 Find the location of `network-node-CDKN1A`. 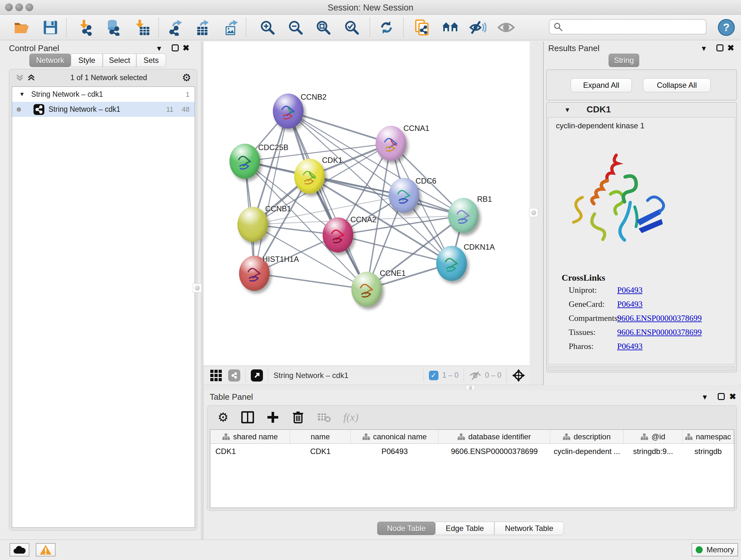

network-node-CDKN1A is located at coordinates (452, 263).